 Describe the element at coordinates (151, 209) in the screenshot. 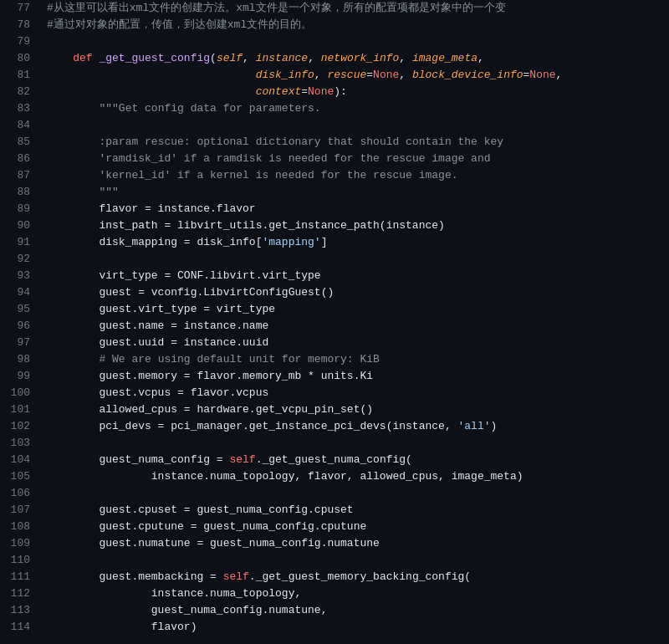

I see `code-token: flavor = instance.flavor` at that location.